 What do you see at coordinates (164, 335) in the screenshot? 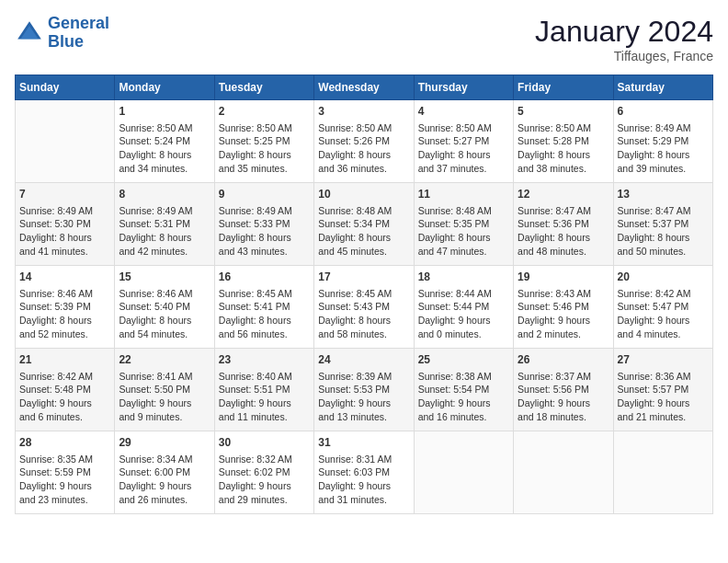
I see `cell-info: and 54 minutes.` at bounding box center [164, 335].